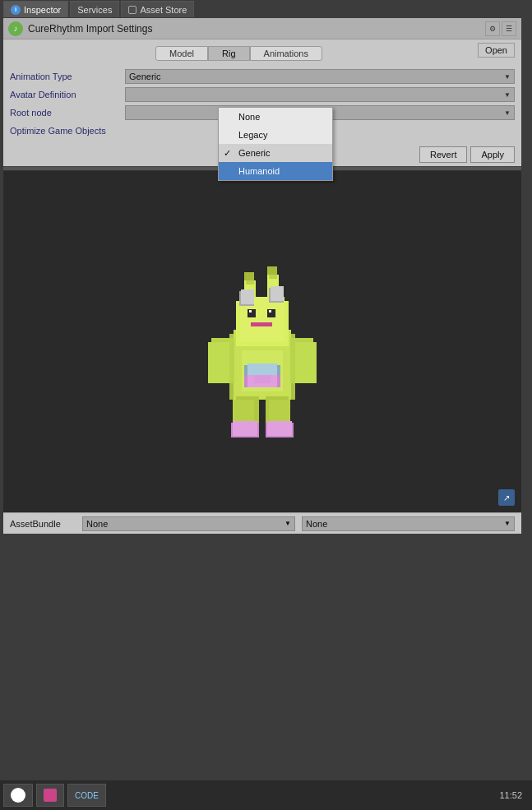 The width and height of the screenshot is (532, 810). I want to click on tab-rig: Rig, so click(229, 53).